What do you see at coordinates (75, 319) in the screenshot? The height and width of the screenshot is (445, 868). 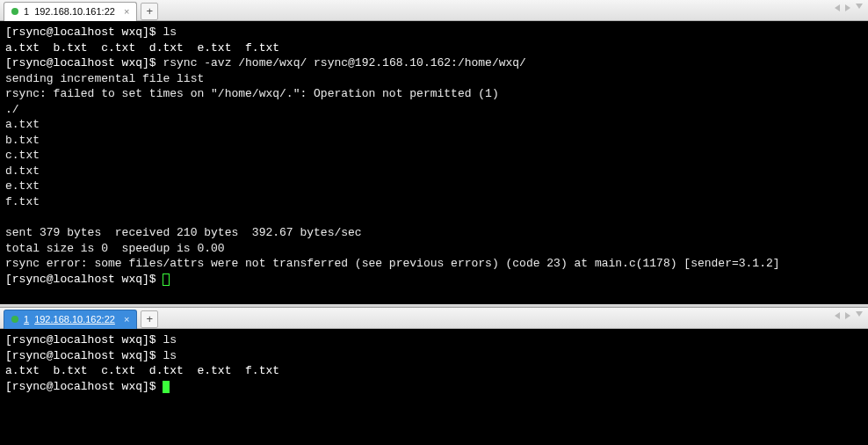 I see `tab-label: 192.168.10.162:22` at bounding box center [75, 319].